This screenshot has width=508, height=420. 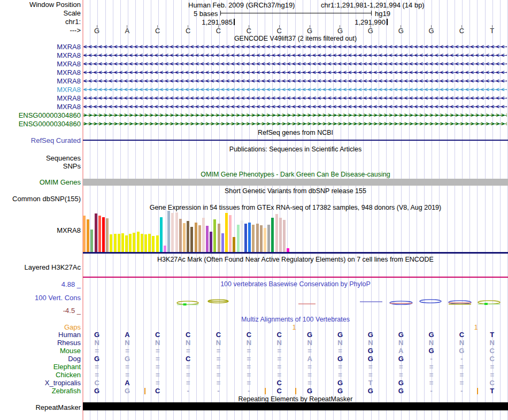 I want to click on publications-snps-label: SNPs, so click(x=41, y=166).